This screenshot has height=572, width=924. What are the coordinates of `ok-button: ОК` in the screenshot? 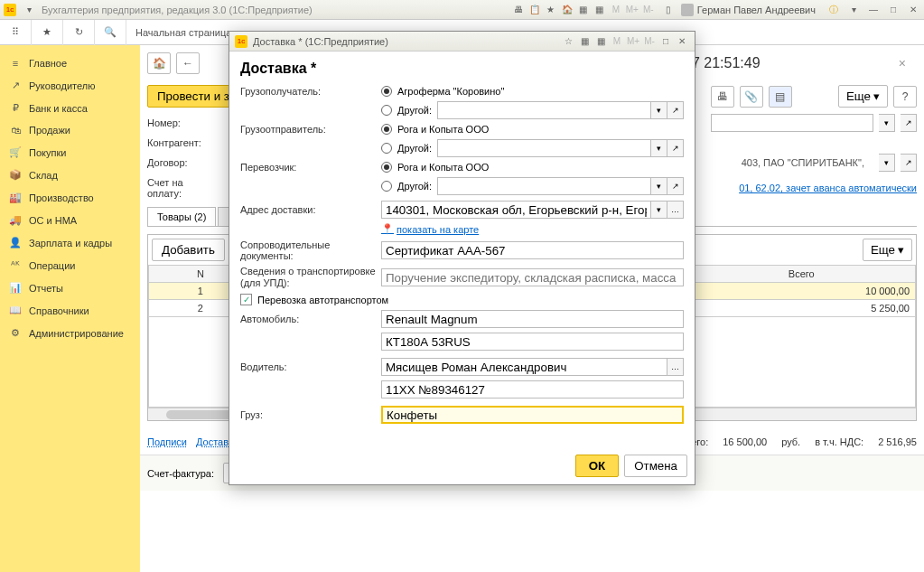 It's located at (598, 466).